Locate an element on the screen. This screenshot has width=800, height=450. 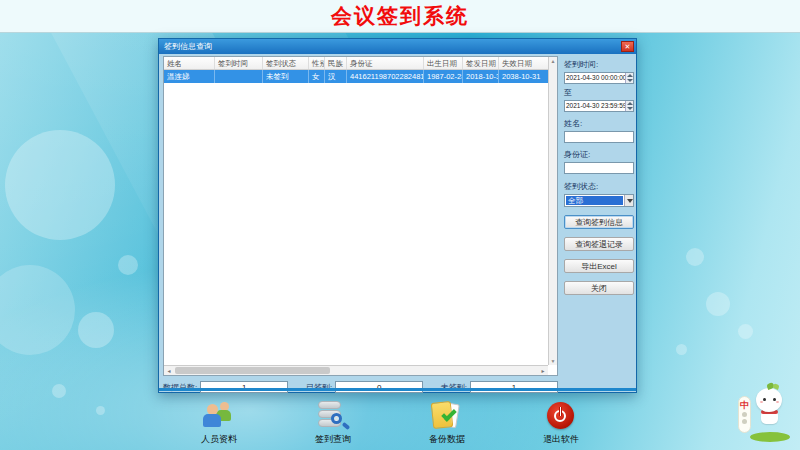
table-cell: 2038-10-31 is located at coordinates (524, 76).